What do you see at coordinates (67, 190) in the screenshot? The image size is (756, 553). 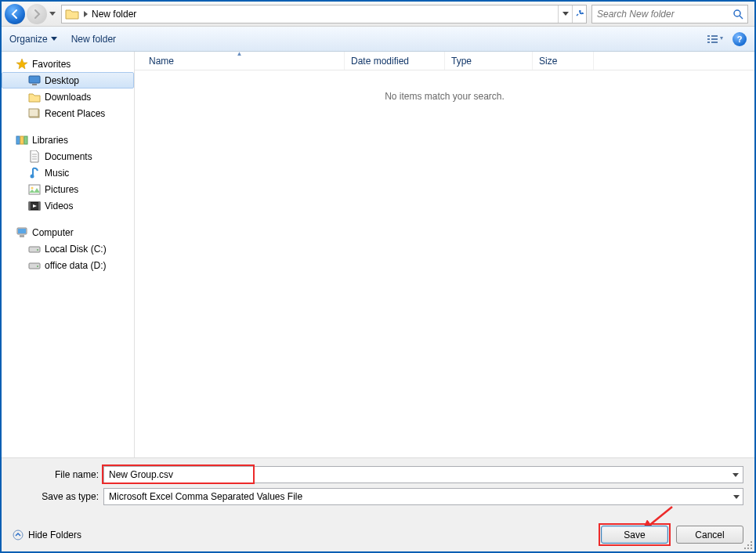 I see `tree-item-pictures: Pictures` at bounding box center [67, 190].